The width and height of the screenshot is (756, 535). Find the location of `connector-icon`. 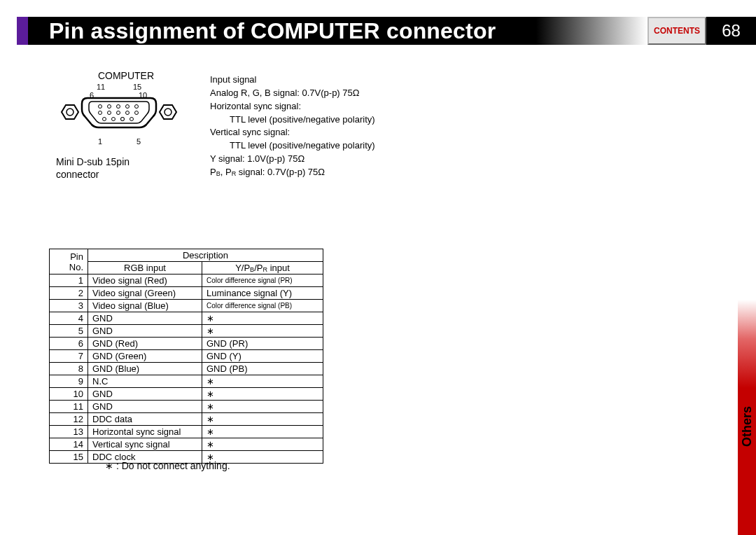

connector-icon is located at coordinates (119, 120).